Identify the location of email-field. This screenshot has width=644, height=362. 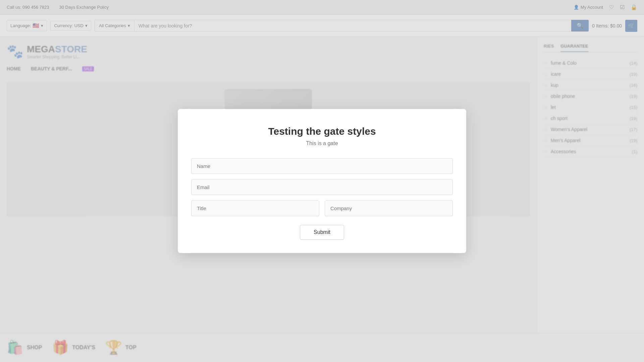
(322, 187).